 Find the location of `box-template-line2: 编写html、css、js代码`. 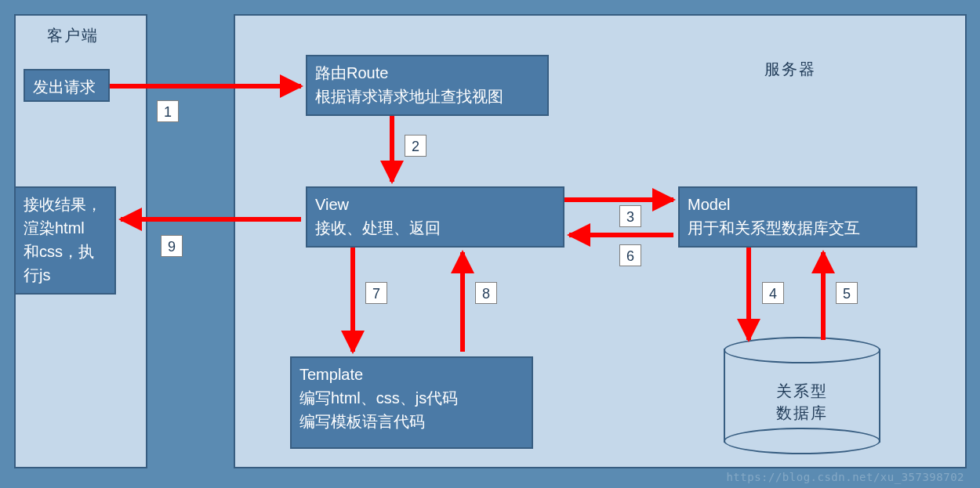

box-template-line2: 编写html、css、js代码 is located at coordinates (412, 398).